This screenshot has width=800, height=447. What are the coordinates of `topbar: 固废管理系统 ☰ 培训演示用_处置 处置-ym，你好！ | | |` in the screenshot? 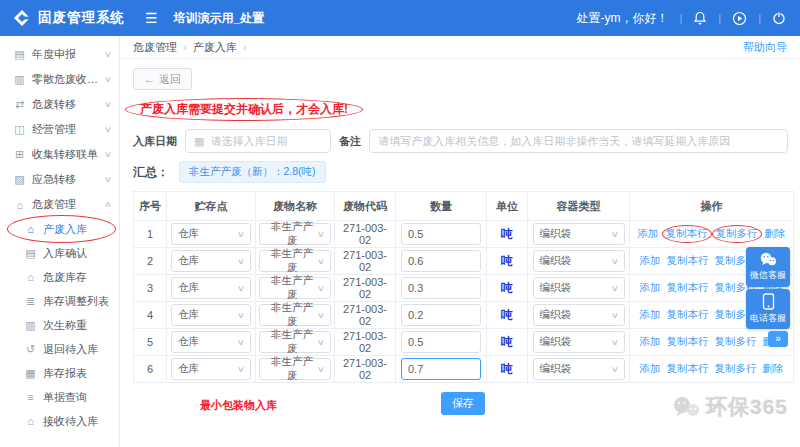 It's located at (400, 18).